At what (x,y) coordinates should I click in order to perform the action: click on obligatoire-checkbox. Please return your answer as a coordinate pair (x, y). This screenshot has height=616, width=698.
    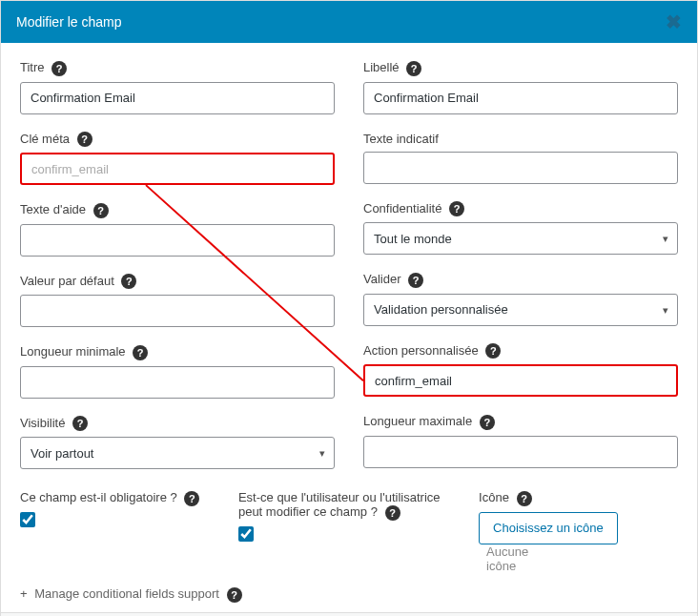
    Looking at the image, I should click on (28, 520).